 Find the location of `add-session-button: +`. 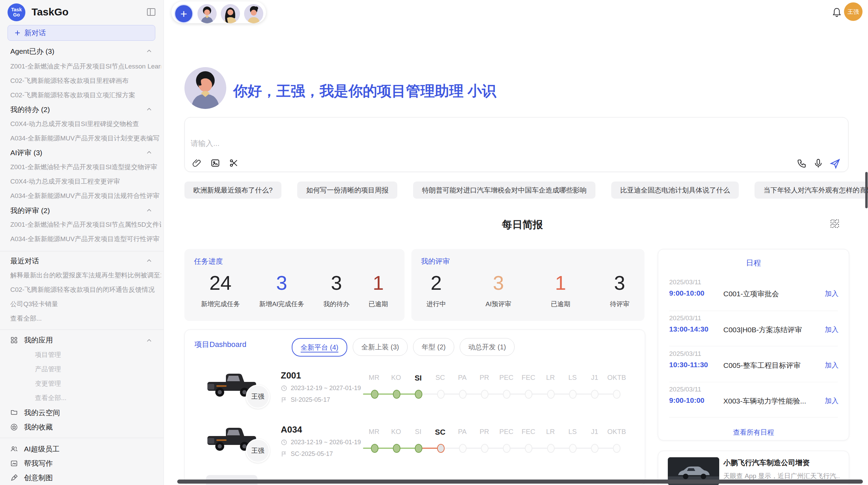

add-session-button: + is located at coordinates (184, 14).